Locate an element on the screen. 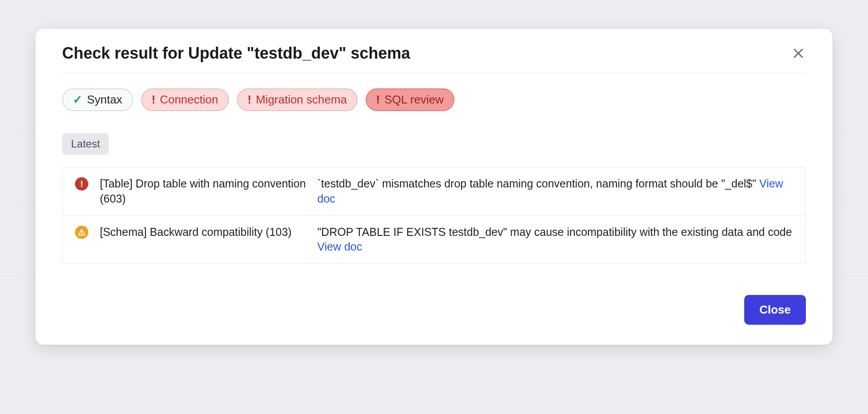 The width and height of the screenshot is (868, 414). chip-connection: ! Connection is located at coordinates (185, 100).